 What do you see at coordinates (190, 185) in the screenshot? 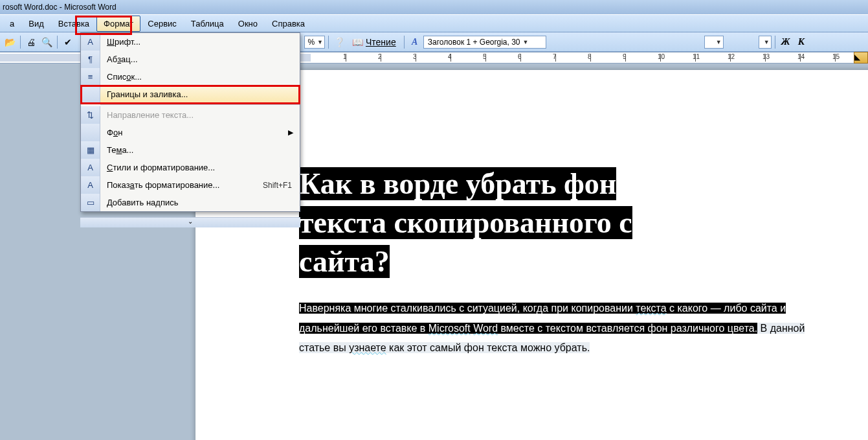
I see `menu-item-9: AПоказать форматирование...Shift+F1` at bounding box center [190, 185].